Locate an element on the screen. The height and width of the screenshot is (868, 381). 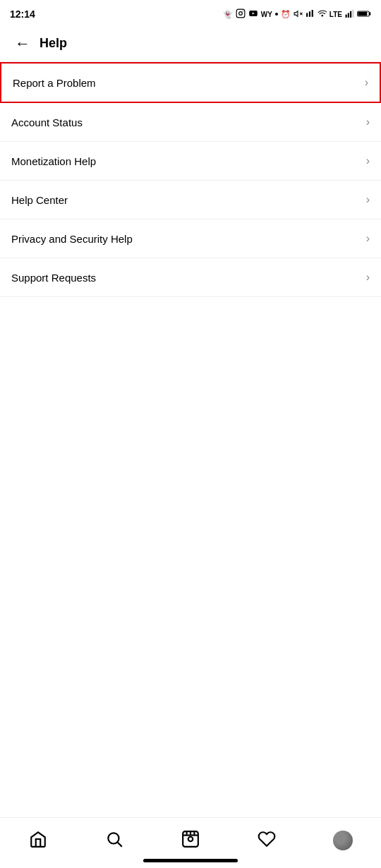
nav-heart is located at coordinates (267, 840).